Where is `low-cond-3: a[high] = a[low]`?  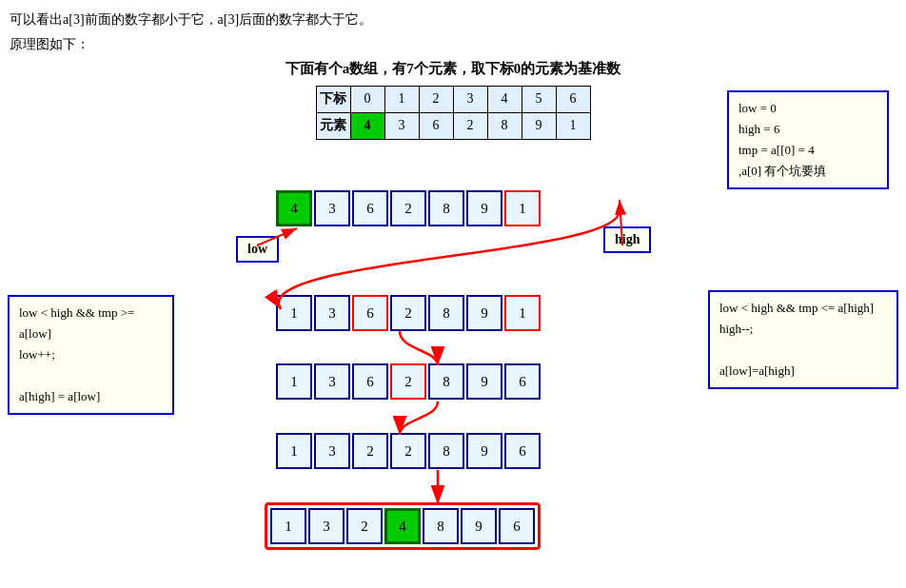
low-cond-3: a[high] = a[low] is located at coordinates (59, 396).